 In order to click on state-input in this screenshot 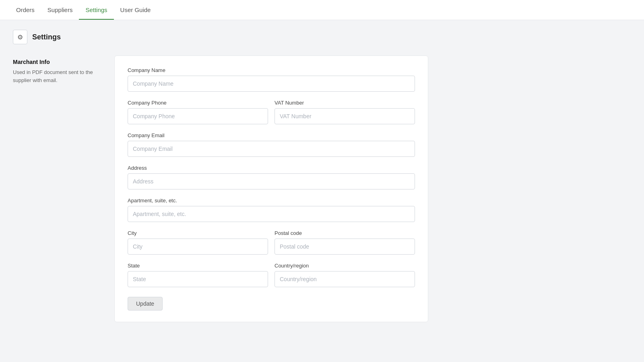, I will do `click(198, 279)`.